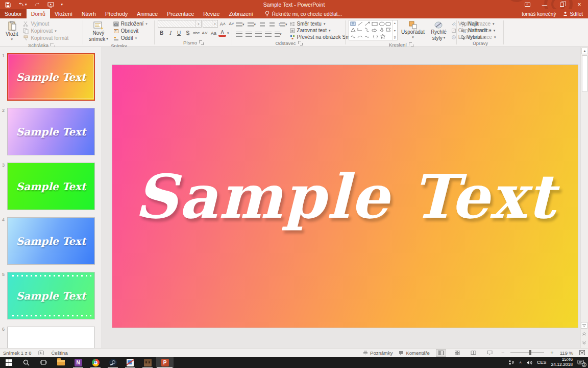  What do you see at coordinates (552, 353) in the screenshot?
I see `zoom-in-icon: +` at bounding box center [552, 353].